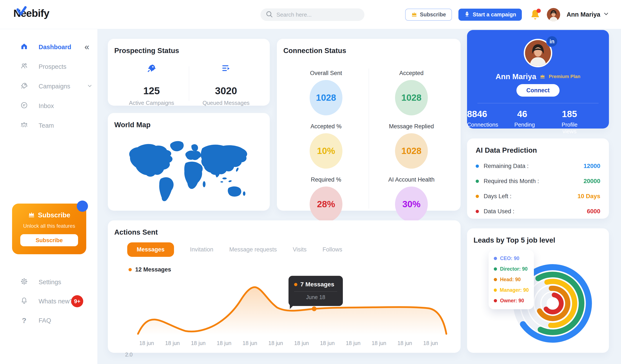  Describe the element at coordinates (49, 126) in the screenshot. I see `sidebar-item-team: Team` at that location.